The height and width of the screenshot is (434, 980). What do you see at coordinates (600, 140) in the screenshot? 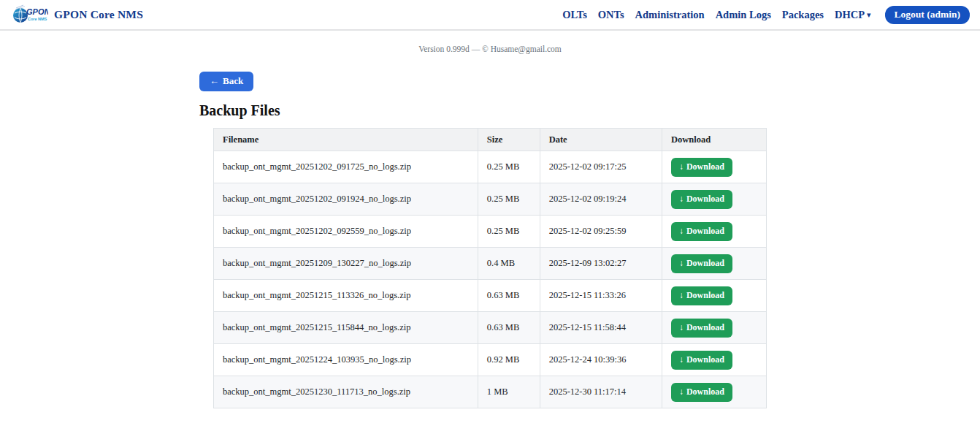
I see `column-header-date: Date` at bounding box center [600, 140].